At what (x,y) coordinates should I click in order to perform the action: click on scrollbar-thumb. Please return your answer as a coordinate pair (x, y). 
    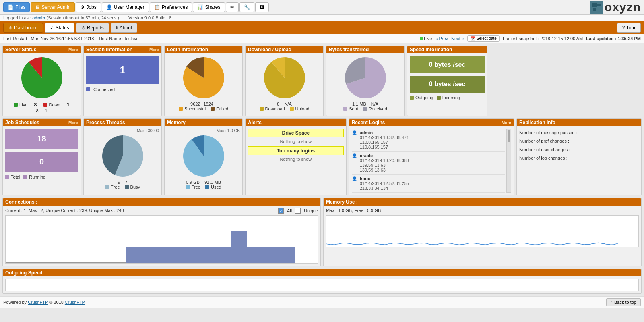
    Looking at the image, I should click on (509, 136).